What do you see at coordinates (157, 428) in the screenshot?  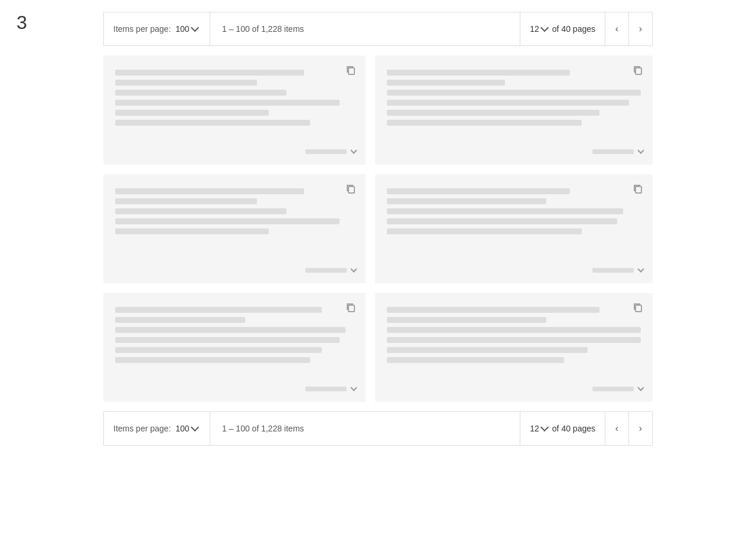 I see `bottom-items-per-page: Items per page: 100` at bounding box center [157, 428].